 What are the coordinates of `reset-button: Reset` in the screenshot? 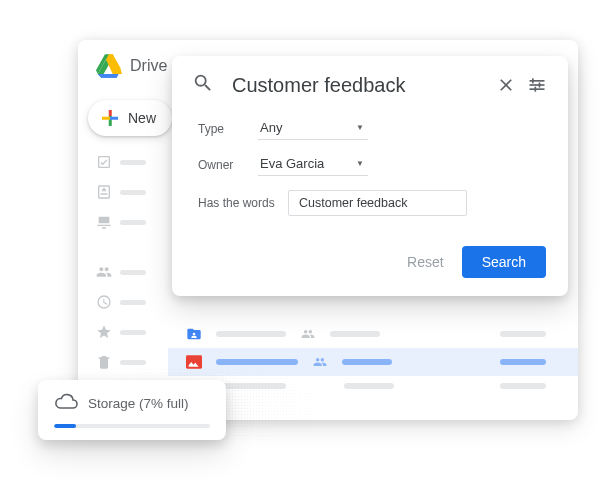 It's located at (426, 262).